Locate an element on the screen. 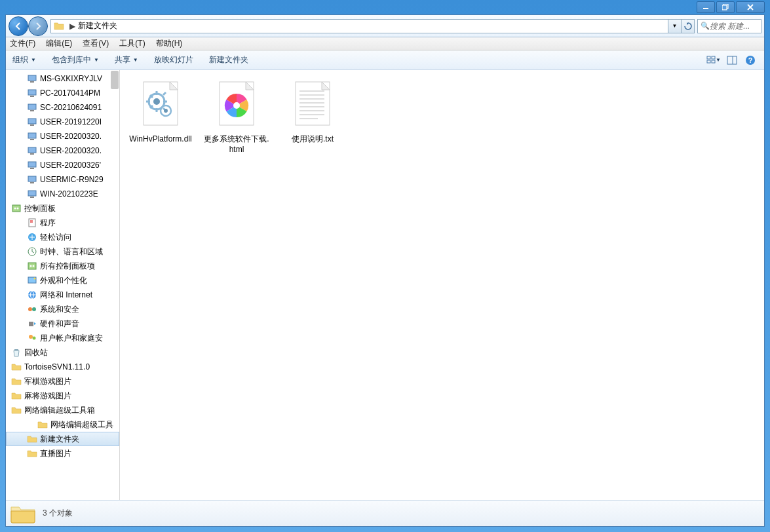 This screenshot has width=770, height=532. refresh-button is located at coordinates (688, 26).